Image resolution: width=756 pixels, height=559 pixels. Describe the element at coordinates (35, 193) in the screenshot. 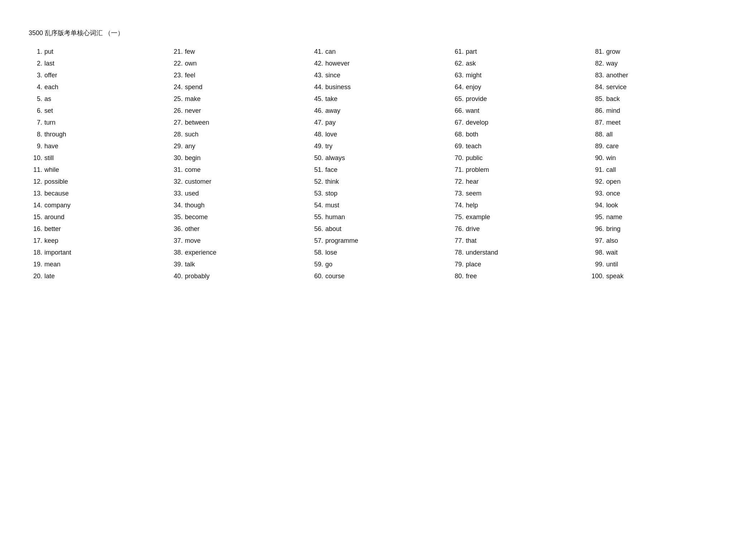

I see `word-number: 13.` at that location.